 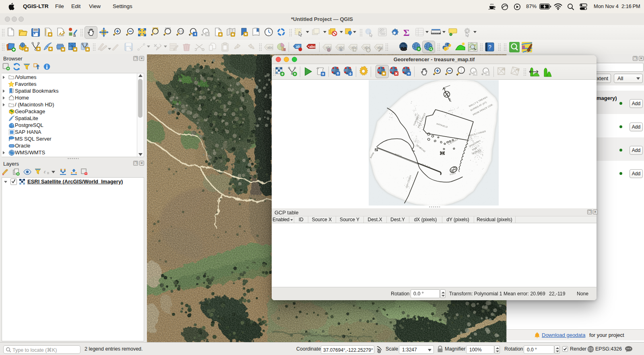 What do you see at coordinates (45, 172) in the screenshot?
I see `svg-text: ε` at bounding box center [45, 172].